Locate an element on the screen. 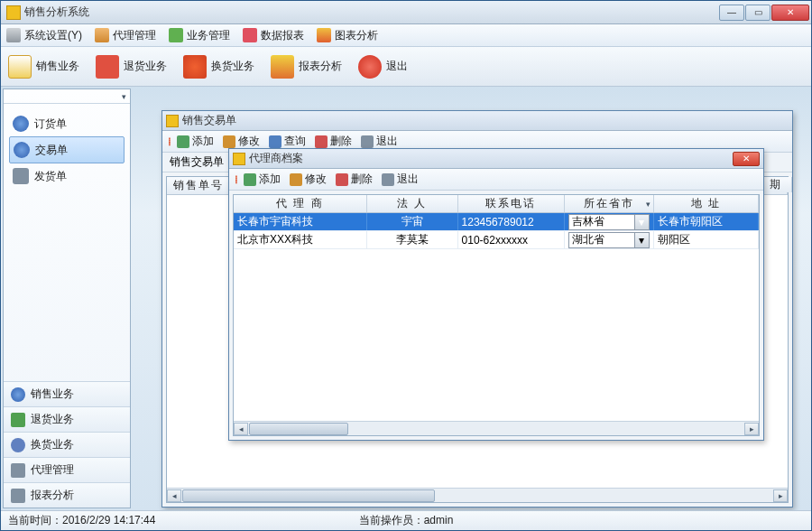 This screenshot has height=531, width=812. tool-returns-icon is located at coordinates (107, 67).